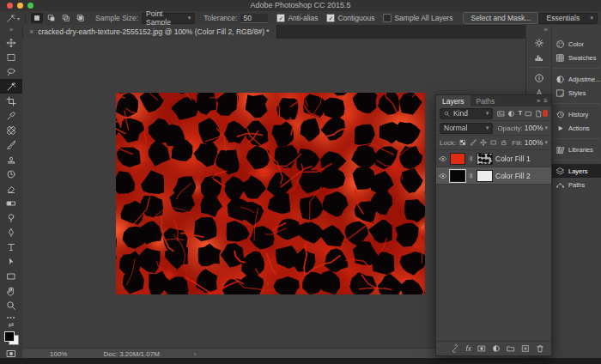 This screenshot has width=601, height=364. I want to click on layer-row-color-fill-2: Color Fill 2, so click(494, 176).